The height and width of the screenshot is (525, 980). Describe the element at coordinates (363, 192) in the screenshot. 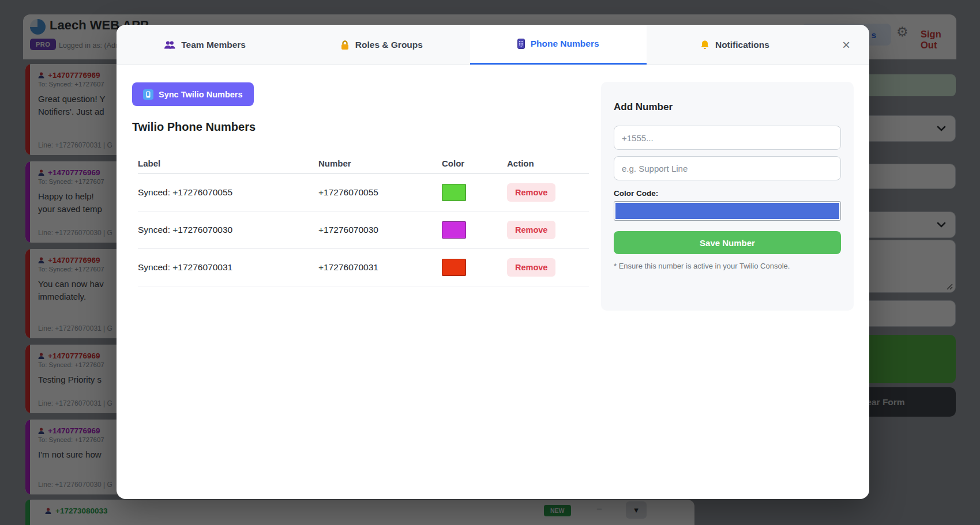

I see `table-row: Synced: +17276070055 +17276070055 Remove` at that location.